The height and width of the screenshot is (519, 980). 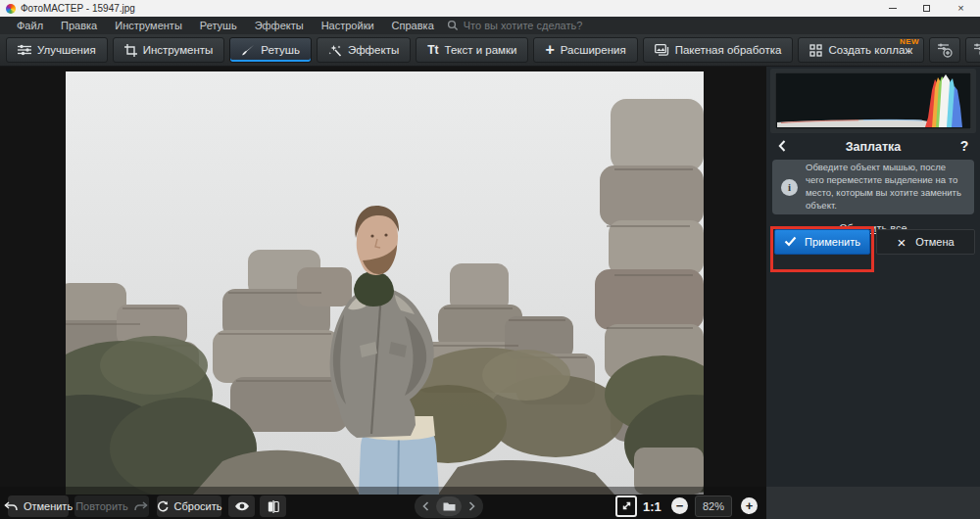 I want to click on menu-help: Справка, so click(x=414, y=25).